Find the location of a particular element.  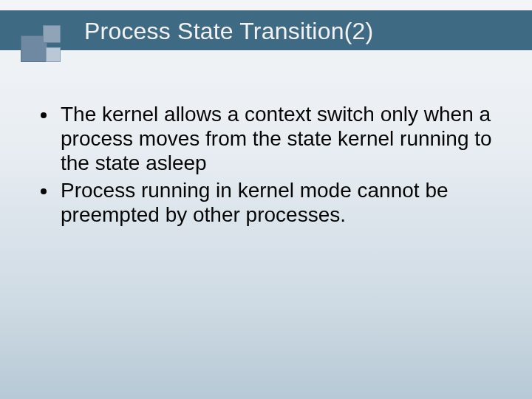

square-top-right-icon is located at coordinates (52, 34).